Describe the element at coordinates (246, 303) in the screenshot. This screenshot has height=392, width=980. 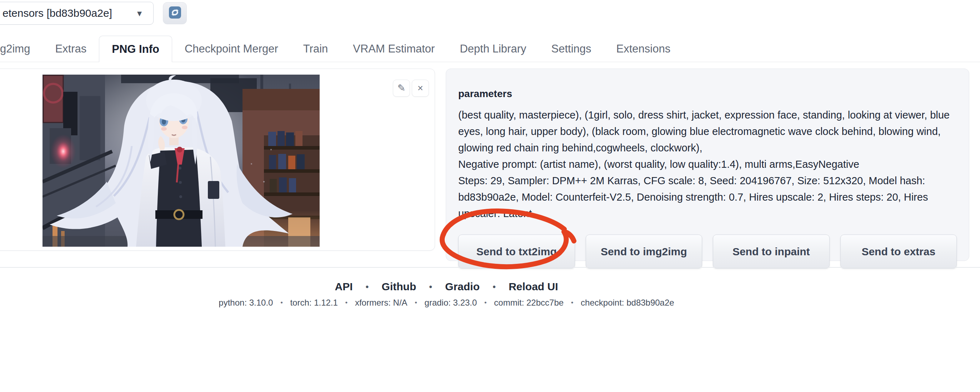
I see `python-version: python: 3.10.0` at that location.